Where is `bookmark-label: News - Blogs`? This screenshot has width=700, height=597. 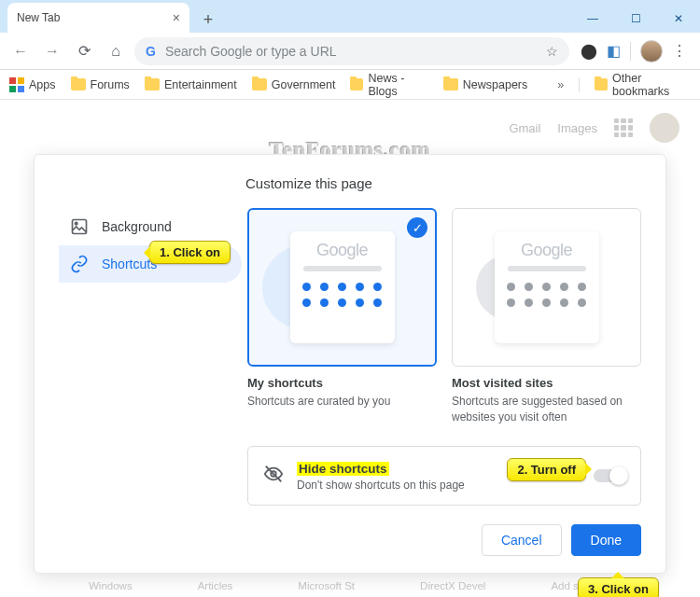
bookmark-label: News - Blogs is located at coordinates (398, 85).